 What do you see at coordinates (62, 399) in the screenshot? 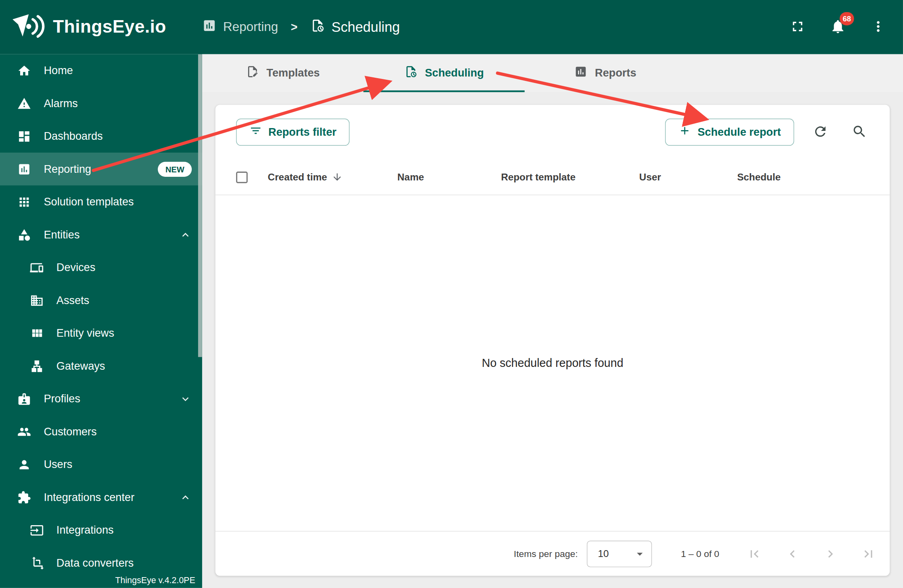
I see `sidebar-item-label: Profiles` at bounding box center [62, 399].